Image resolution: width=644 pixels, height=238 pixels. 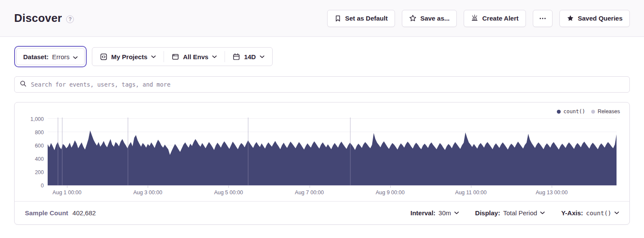 I want to click on set-as-default-button: Set as Default, so click(x=361, y=18).